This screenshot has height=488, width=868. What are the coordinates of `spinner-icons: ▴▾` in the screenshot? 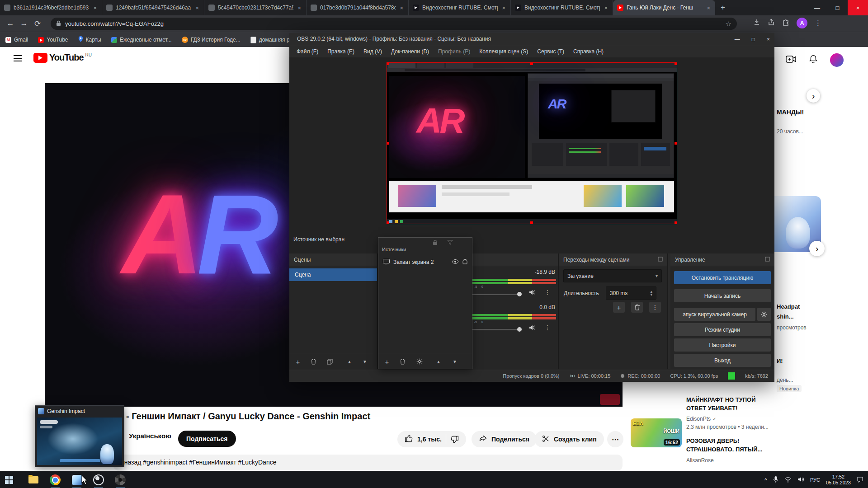 It's located at (651, 293).